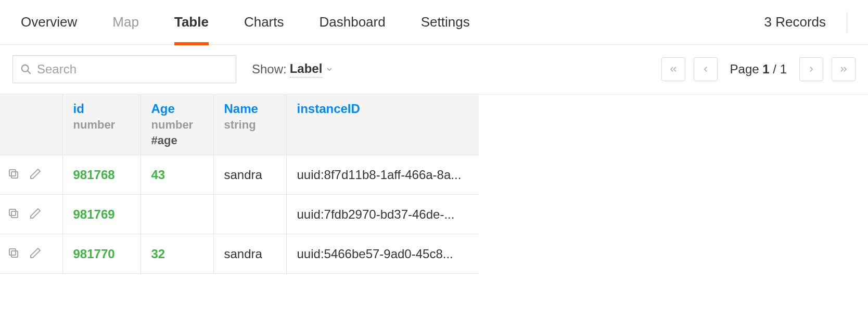  What do you see at coordinates (264, 22) in the screenshot?
I see `tab-charts: Charts` at bounding box center [264, 22].